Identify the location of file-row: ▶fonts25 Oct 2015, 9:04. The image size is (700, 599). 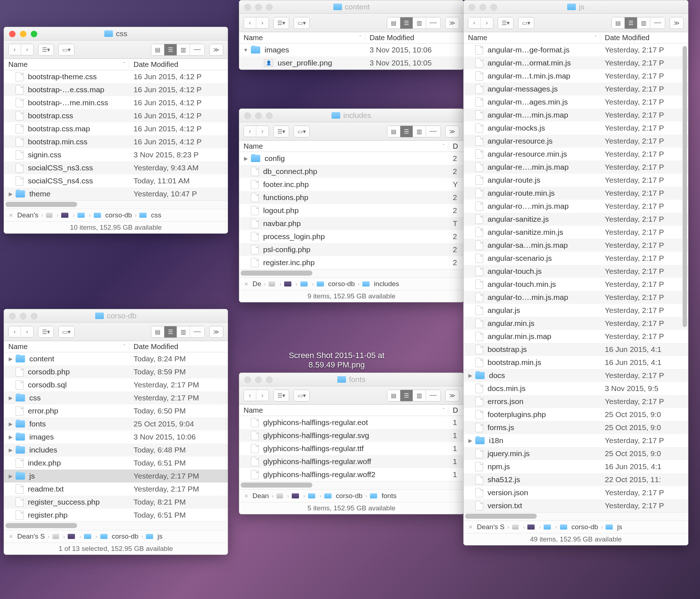
(116, 424).